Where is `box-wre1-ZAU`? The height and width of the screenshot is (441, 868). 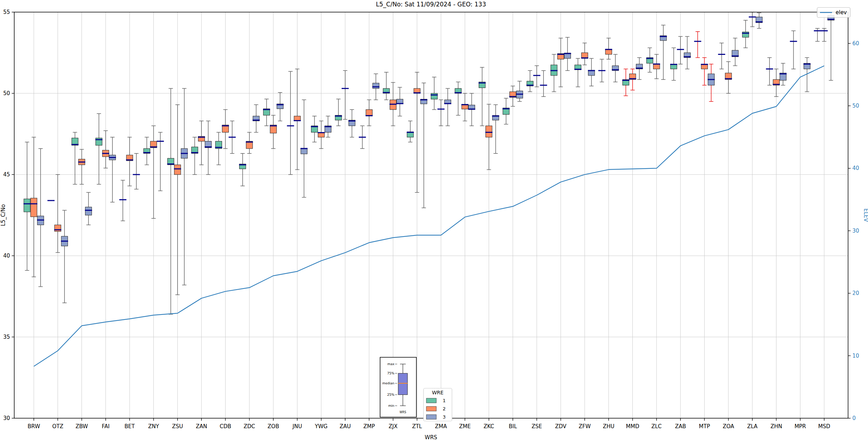 box-wre1-ZAU is located at coordinates (338, 113).